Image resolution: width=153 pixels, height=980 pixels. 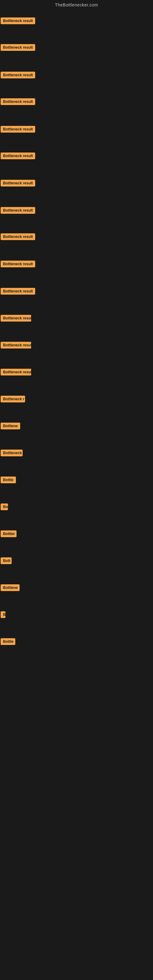 I want to click on bottleneck-badge-container: Bottleneck r, so click(x=13, y=399).